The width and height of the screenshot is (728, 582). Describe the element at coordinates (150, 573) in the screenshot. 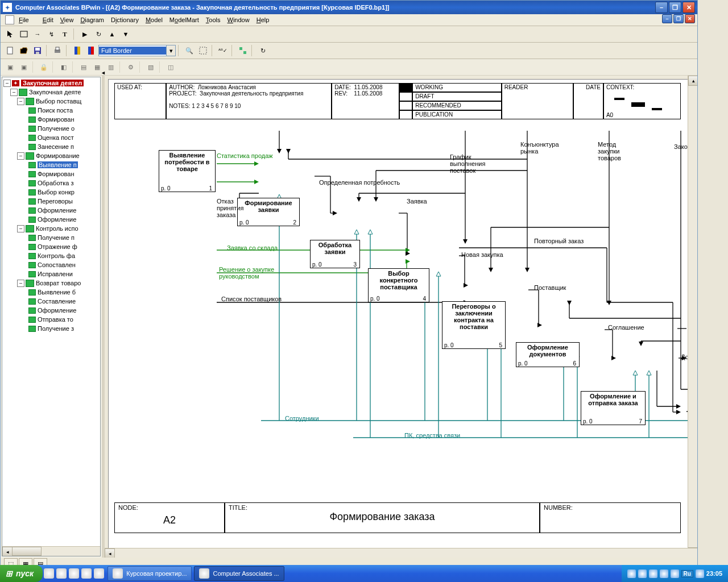

I see `taskbar-app-1: Курсовая проектир...` at that location.